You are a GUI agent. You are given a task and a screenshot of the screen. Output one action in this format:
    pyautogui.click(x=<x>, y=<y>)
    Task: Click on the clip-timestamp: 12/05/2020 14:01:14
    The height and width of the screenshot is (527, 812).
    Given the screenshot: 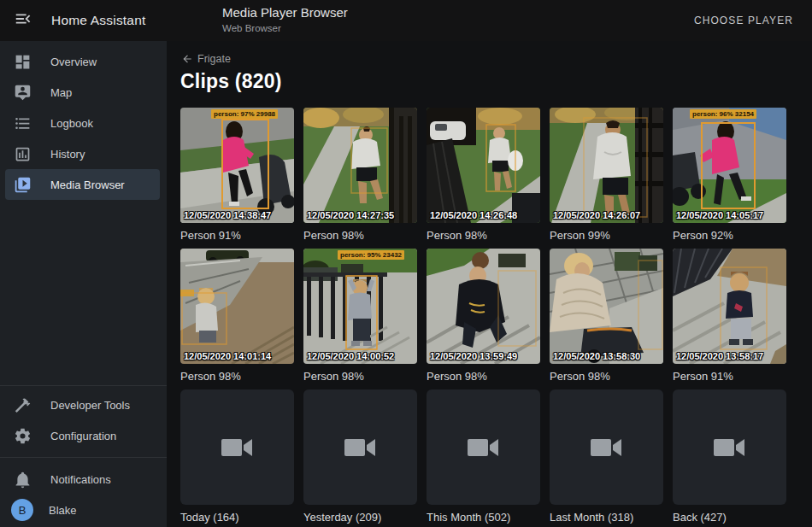 What is the action you would take?
    pyautogui.click(x=227, y=356)
    